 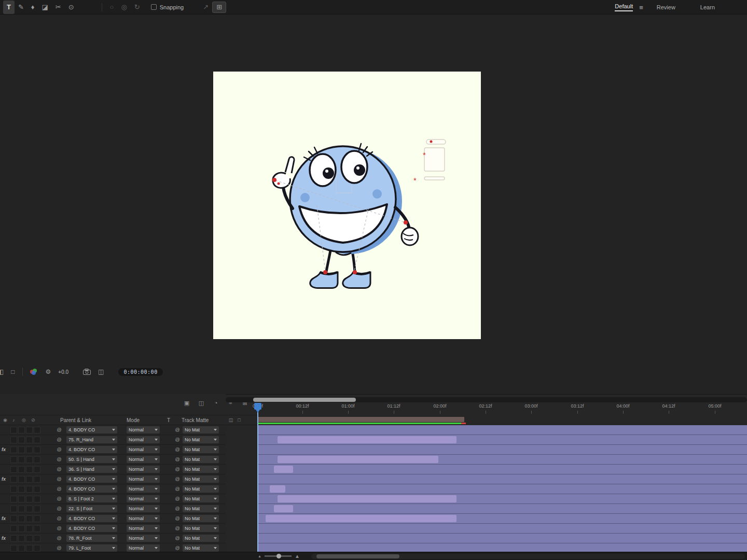 I want to click on parent-dropdown: 78. R_Foot, so click(x=92, y=538).